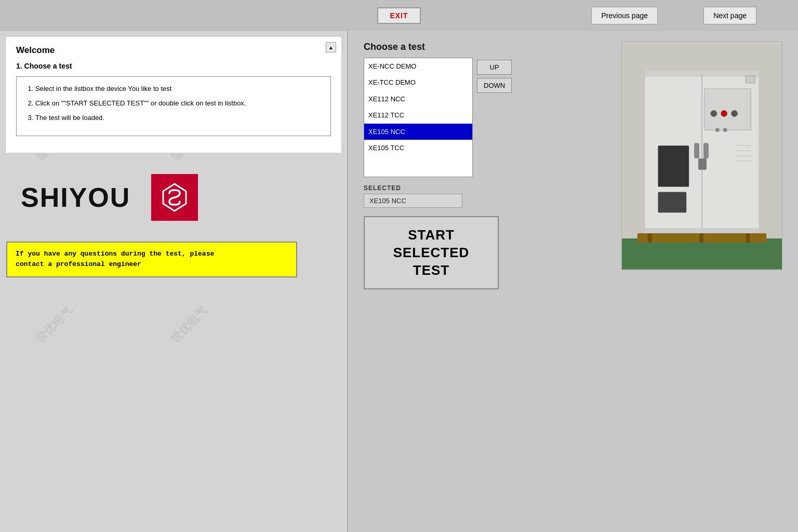 The width and height of the screenshot is (798, 532). I want to click on list-item-2: XE112 NCC, so click(418, 99).